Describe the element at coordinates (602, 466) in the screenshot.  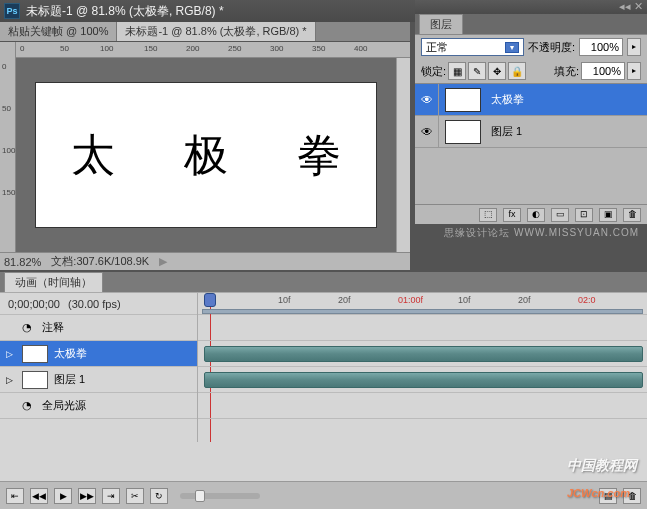
I see `watermark-cn: 中国教程网` at that location.